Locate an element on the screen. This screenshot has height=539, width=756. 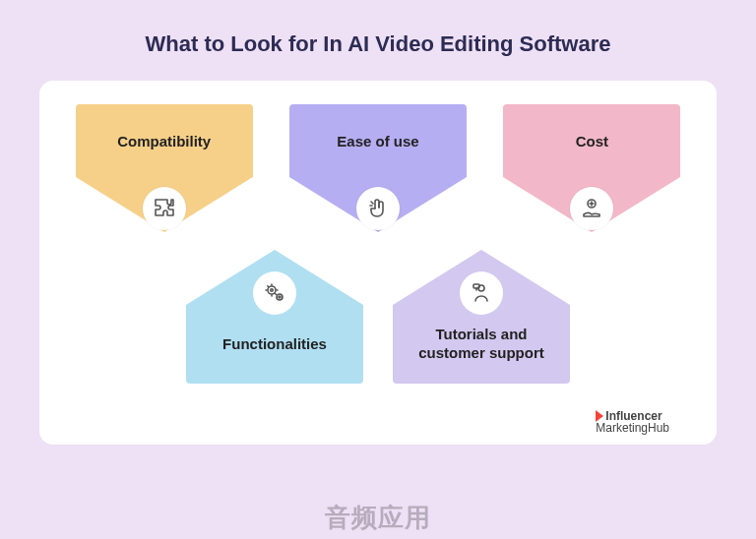
snap-icon is located at coordinates (378, 209).